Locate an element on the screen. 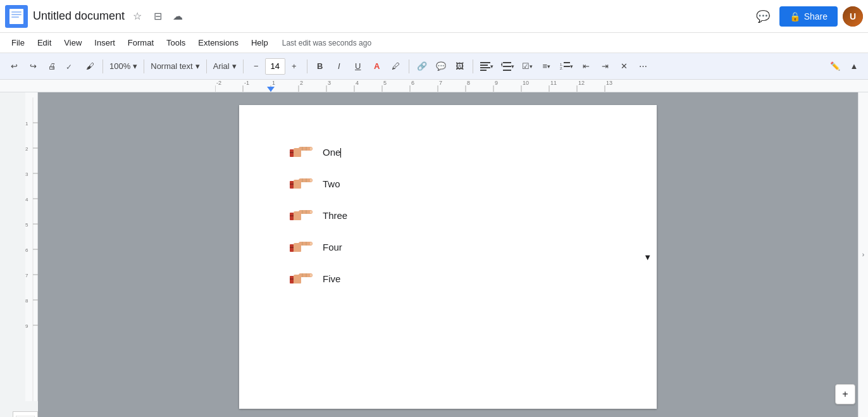 The image size is (868, 417). undo-button: ↩ is located at coordinates (14, 66).